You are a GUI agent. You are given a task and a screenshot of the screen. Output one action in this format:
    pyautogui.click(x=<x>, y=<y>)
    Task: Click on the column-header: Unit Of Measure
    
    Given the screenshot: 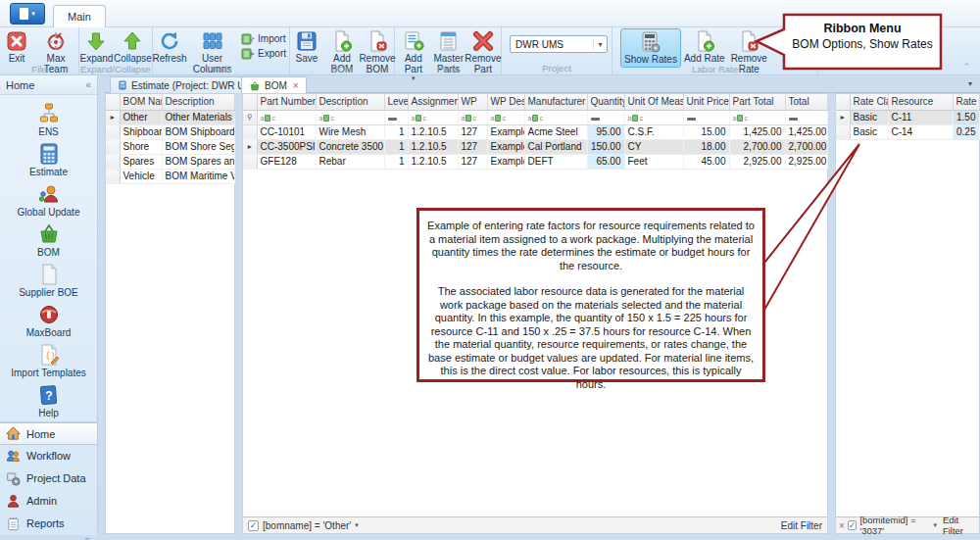 What is the action you would take?
    pyautogui.click(x=654, y=102)
    